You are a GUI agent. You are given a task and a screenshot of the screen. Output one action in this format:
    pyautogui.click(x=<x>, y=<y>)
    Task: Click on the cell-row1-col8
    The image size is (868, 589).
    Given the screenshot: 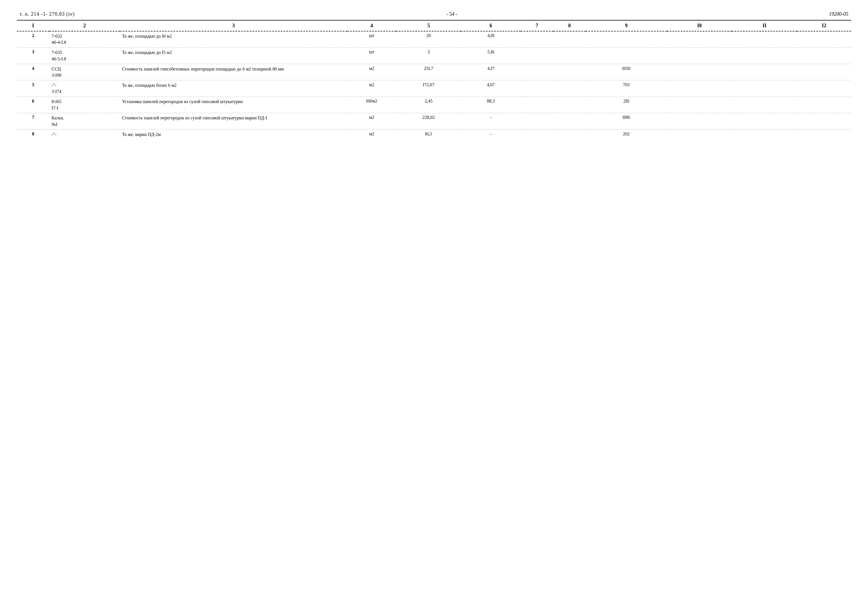 What is the action you would take?
    pyautogui.click(x=570, y=39)
    